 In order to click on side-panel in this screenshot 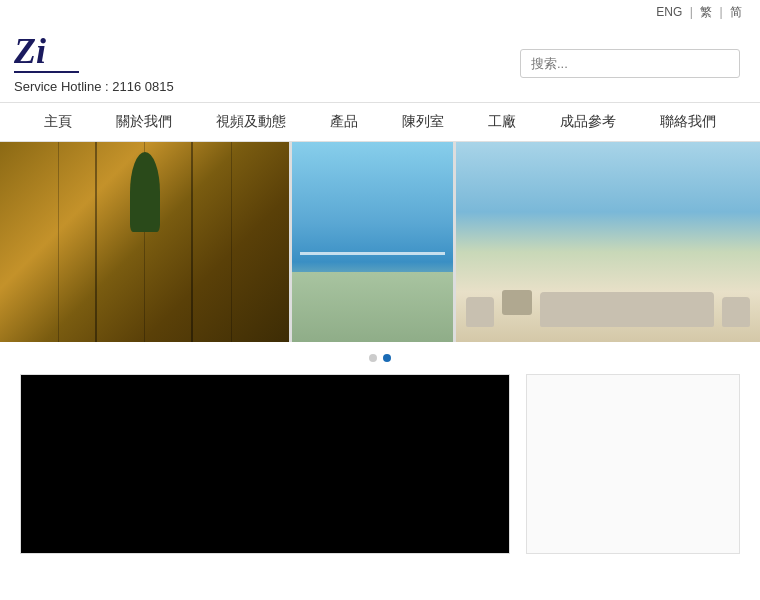, I will do `click(633, 464)`.